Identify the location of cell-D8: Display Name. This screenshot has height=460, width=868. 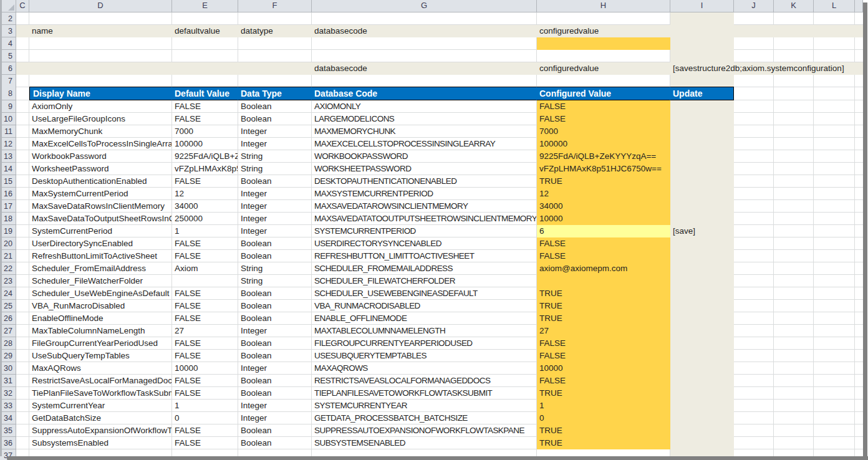
(101, 93).